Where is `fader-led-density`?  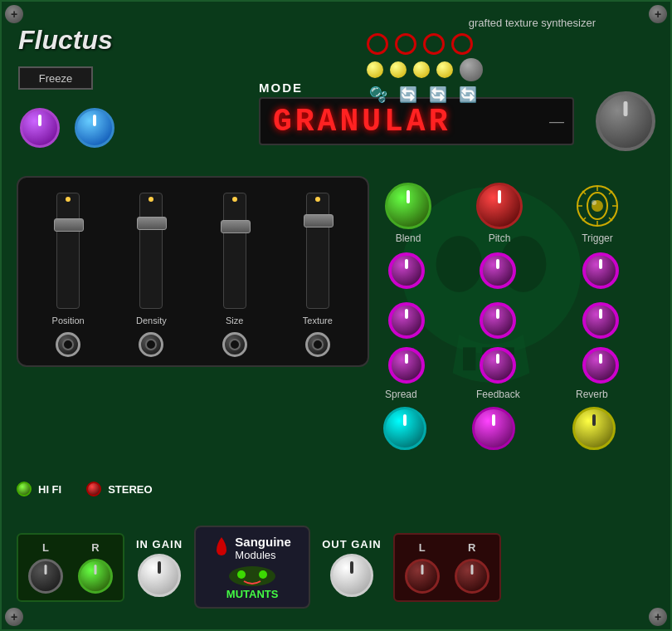 fader-led-density is located at coordinates (151, 199).